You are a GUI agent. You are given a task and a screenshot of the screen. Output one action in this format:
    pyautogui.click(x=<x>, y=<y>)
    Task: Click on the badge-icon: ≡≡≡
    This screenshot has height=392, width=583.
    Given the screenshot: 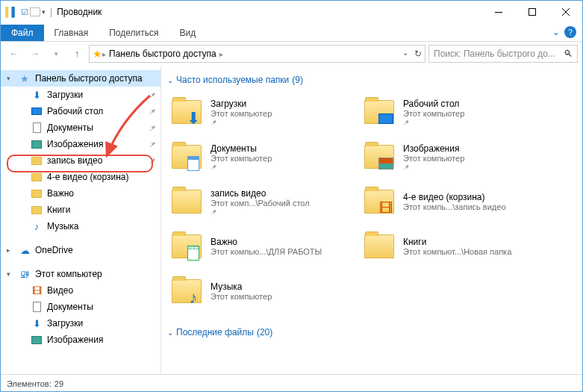 What is the action you would take?
    pyautogui.click(x=193, y=253)
    